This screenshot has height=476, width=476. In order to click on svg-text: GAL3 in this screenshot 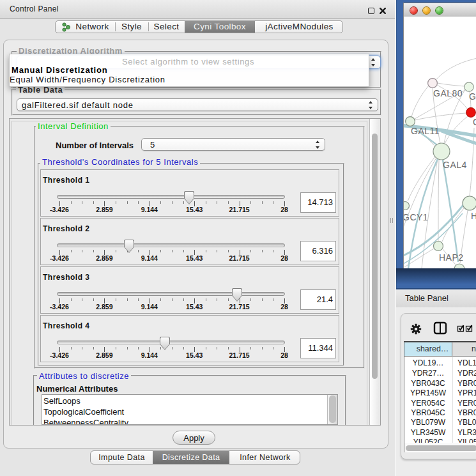, I will do `click(473, 96)`.